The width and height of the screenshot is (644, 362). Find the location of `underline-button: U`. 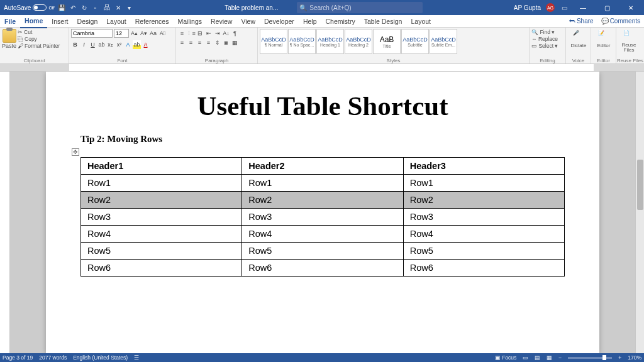

underline-button: U is located at coordinates (93, 45).